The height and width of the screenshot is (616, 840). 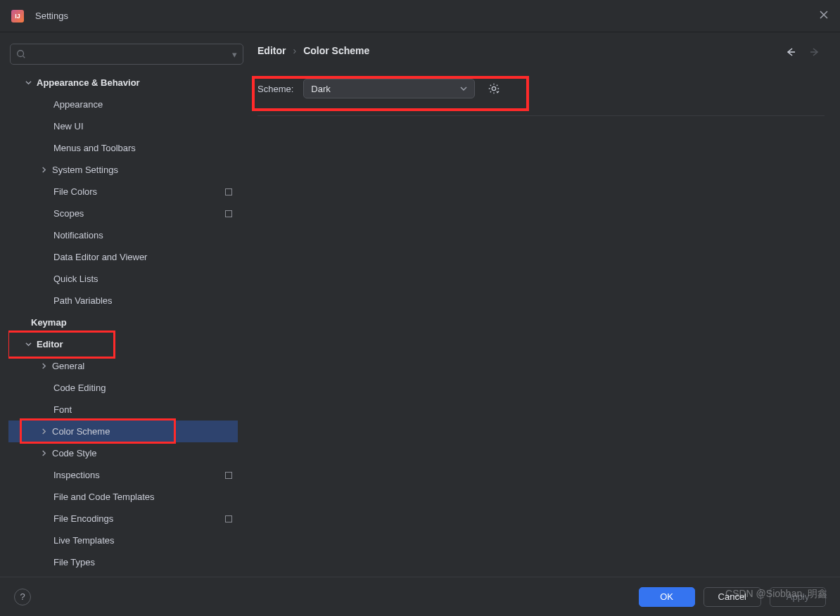 I want to click on tree-item-label: System Settings, so click(x=85, y=170).